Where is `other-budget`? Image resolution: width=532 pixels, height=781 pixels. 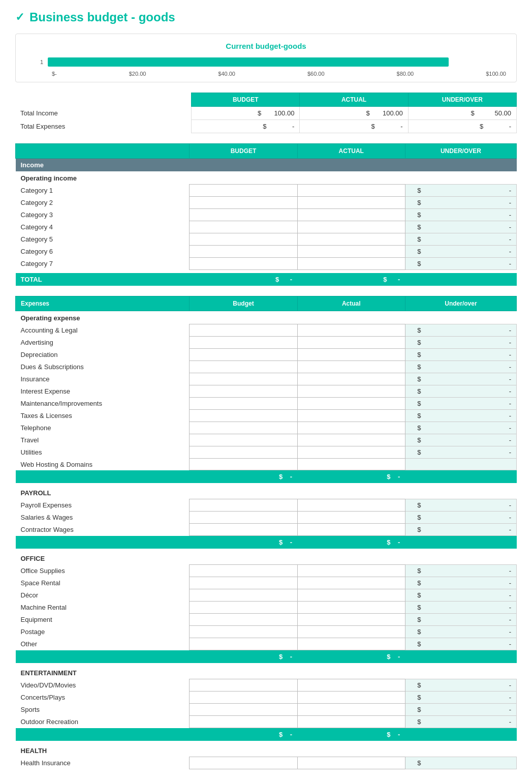
other-budget is located at coordinates (243, 644).